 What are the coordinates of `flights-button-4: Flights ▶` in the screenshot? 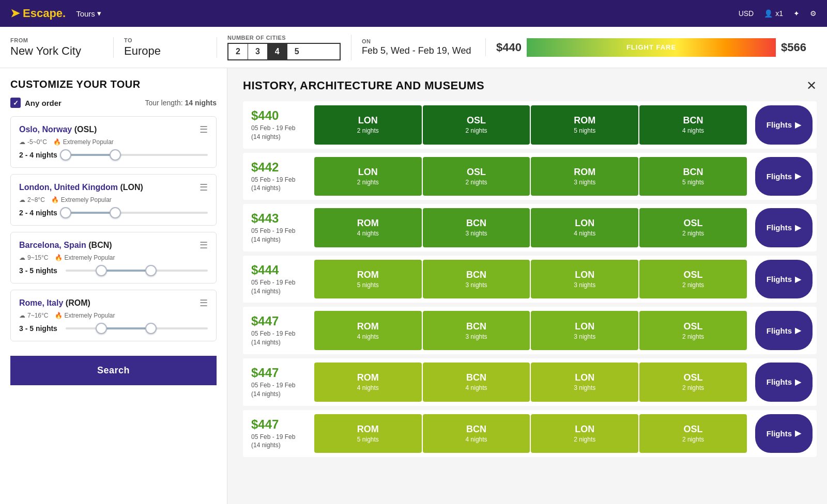 It's located at (784, 330).